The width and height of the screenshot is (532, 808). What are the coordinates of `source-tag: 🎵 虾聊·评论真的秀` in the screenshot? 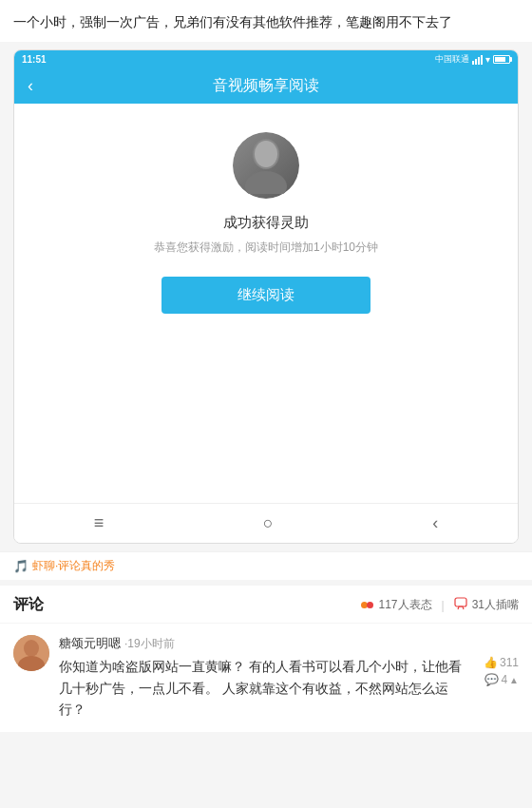 It's located at (266, 566).